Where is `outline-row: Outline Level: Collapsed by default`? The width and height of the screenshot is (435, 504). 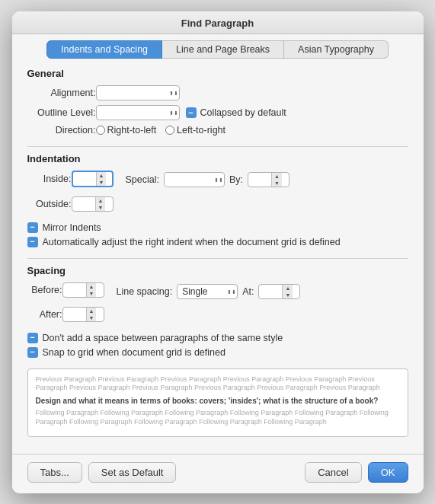 outline-row: Outline Level: Collapsed by default is located at coordinates (218, 113).